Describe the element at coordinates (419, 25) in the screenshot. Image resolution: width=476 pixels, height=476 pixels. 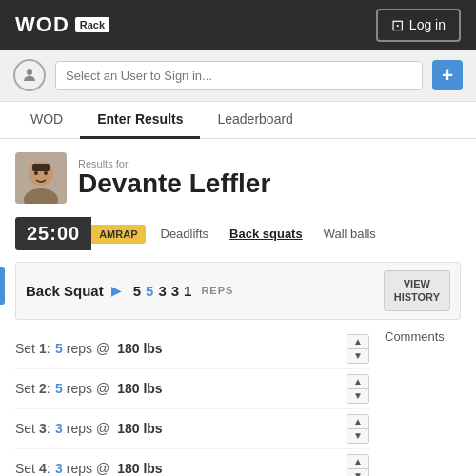
I see `login-button: ⊡ Log in` at that location.